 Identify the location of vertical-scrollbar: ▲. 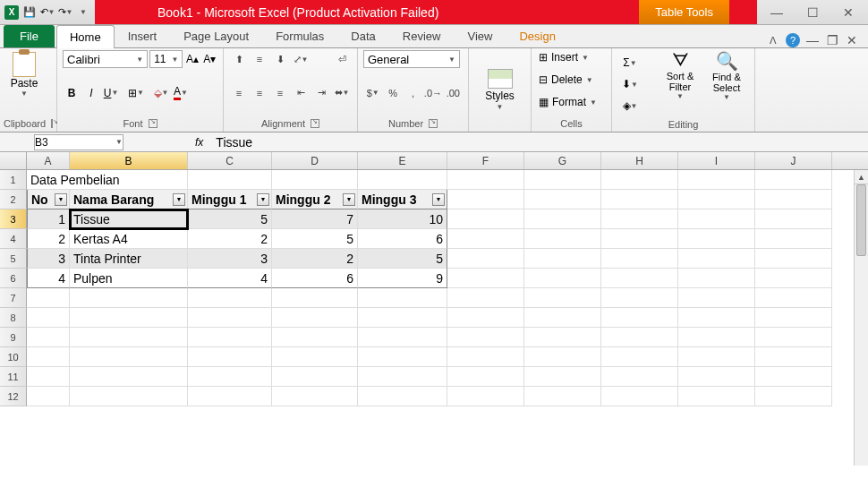
(861, 318).